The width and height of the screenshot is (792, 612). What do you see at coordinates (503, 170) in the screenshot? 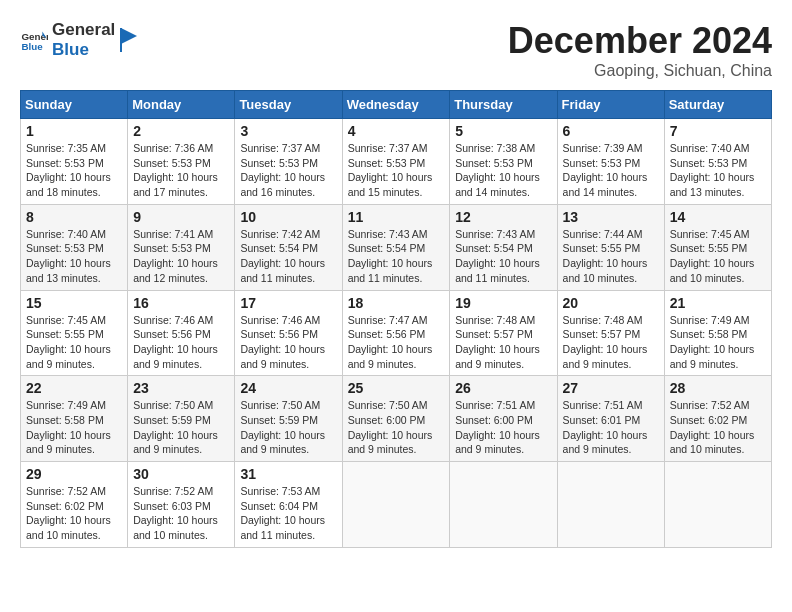
I see `day-info: Sunrise: 7:38 AMSunset: 5:53 PMDaylight:…` at bounding box center [503, 170].